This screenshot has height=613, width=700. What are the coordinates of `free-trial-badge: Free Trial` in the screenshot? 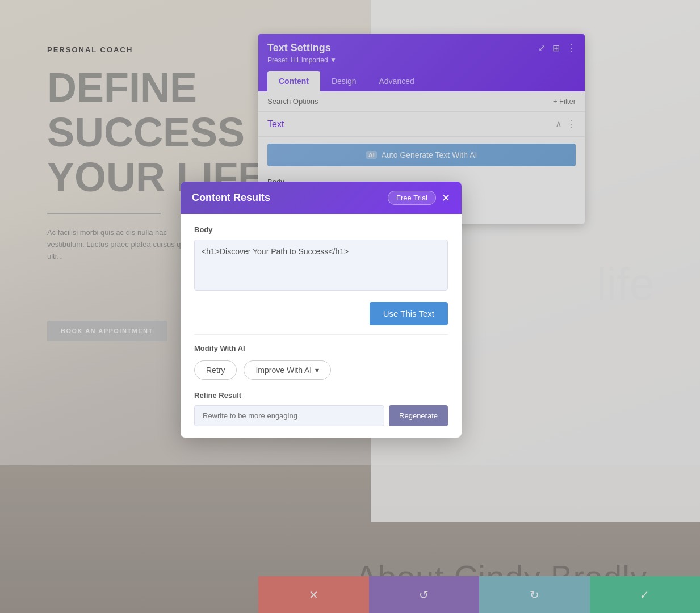 It's located at (412, 198).